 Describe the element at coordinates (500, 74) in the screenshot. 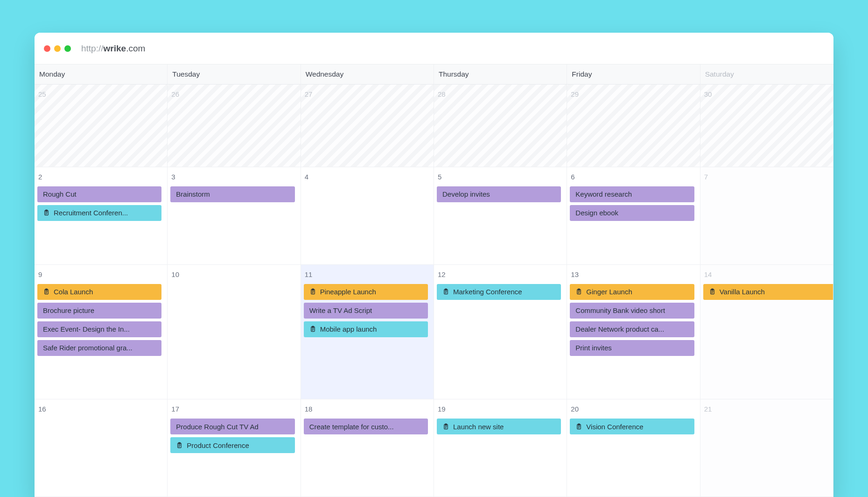

I see `day-header-thursday: Thursday` at that location.